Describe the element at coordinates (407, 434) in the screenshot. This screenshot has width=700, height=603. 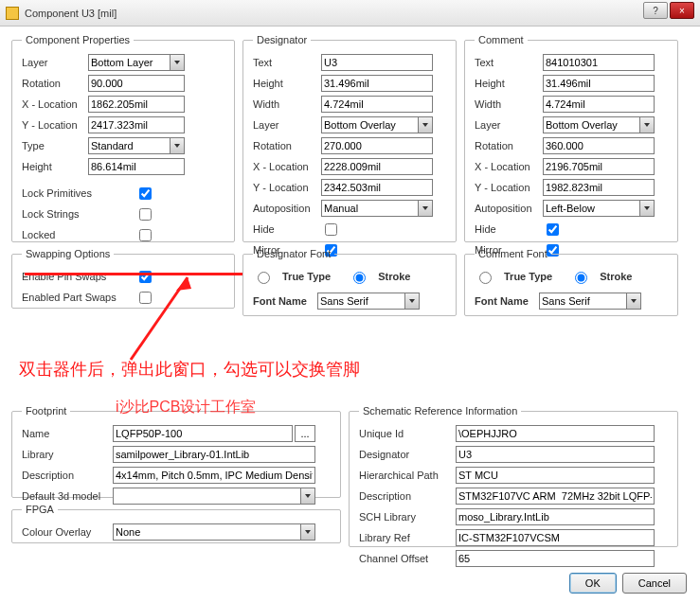
I see `uid-label: Unique Id` at that location.